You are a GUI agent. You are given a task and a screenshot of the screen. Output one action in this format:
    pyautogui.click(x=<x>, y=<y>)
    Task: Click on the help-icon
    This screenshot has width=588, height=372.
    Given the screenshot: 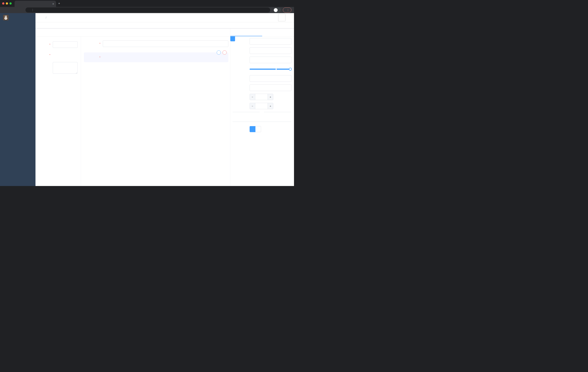 What is the action you would take?
    pyautogui.click(x=260, y=18)
    